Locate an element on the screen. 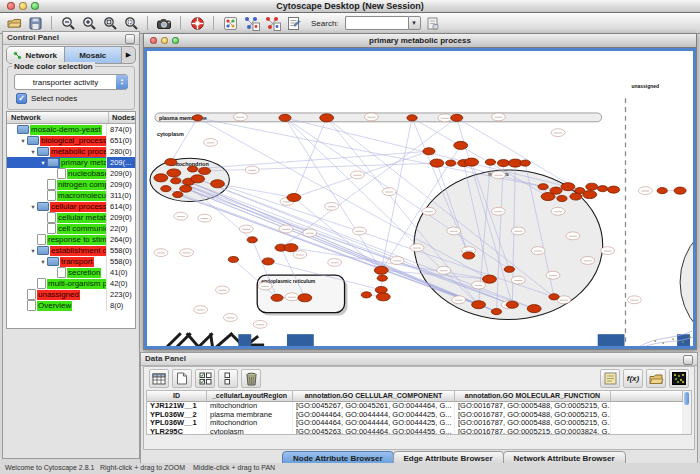 The height and width of the screenshot is (474, 700). layout-icon is located at coordinates (230, 24).